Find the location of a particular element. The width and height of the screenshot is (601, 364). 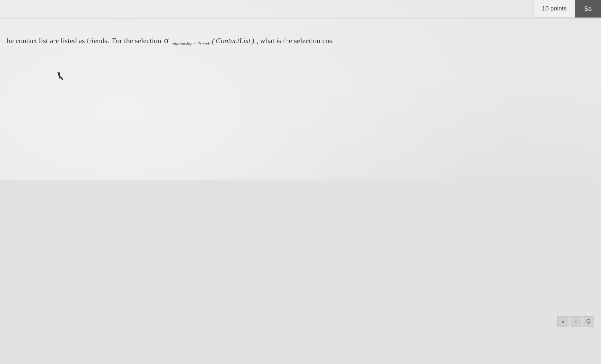

continuation-text: , what is the selection cos is located at coordinates (294, 40).